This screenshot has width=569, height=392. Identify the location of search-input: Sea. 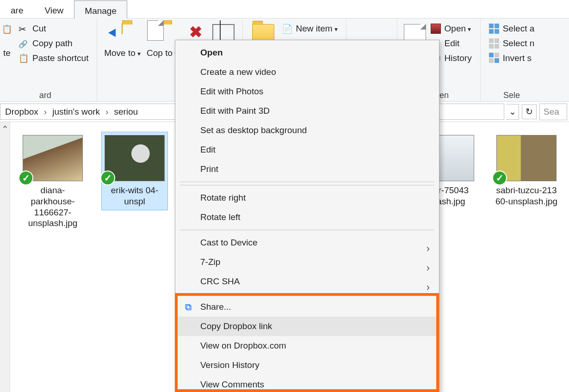
(553, 112).